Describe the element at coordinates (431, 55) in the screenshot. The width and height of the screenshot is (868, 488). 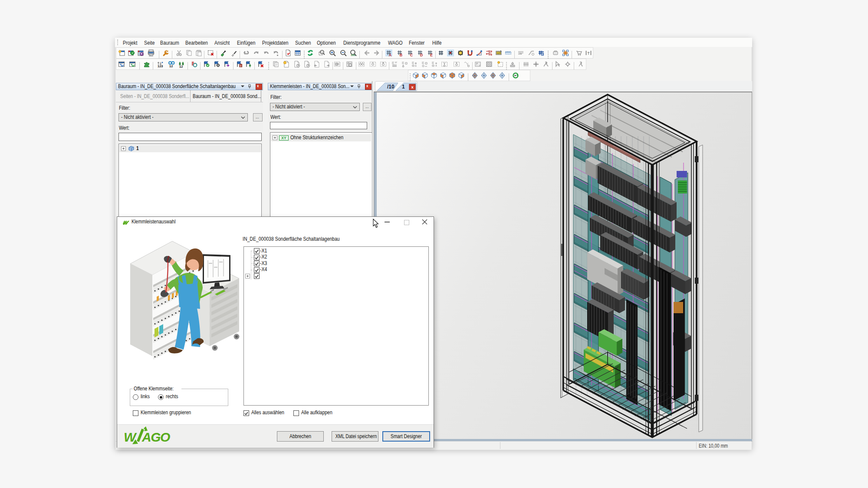
I see `svg-text: E` at that location.